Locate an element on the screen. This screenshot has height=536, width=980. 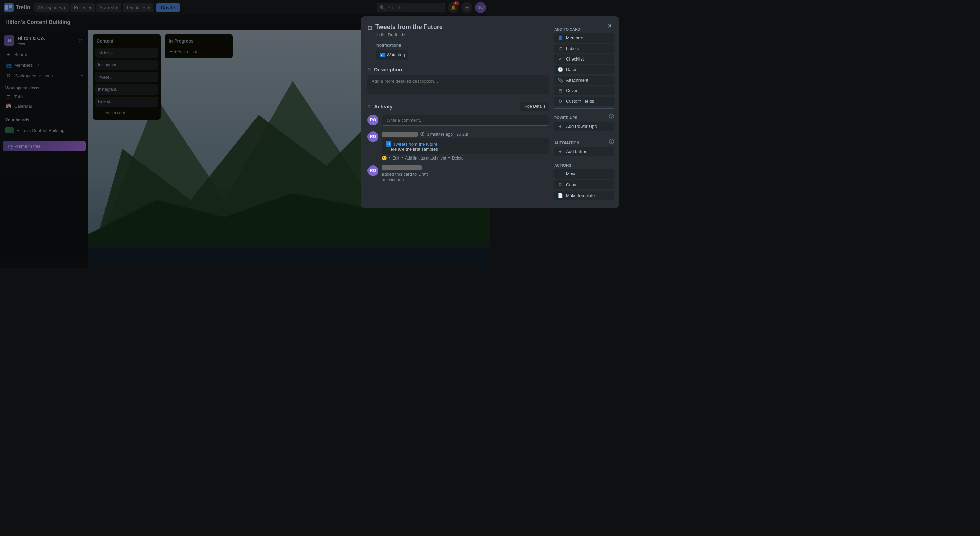
comment-card-link: ⊟ Tweets from the future is located at coordinates (438, 144).